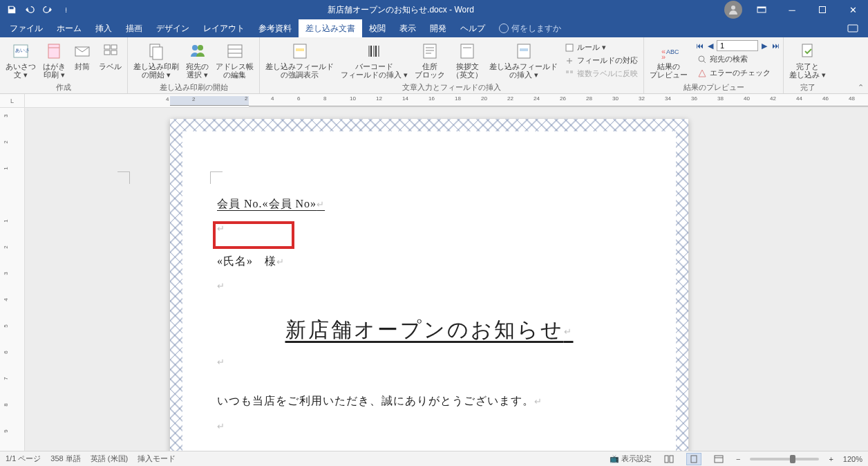  What do you see at coordinates (530, 28) in the screenshot?
I see `tell-me-search: 何をしますか` at bounding box center [530, 28].